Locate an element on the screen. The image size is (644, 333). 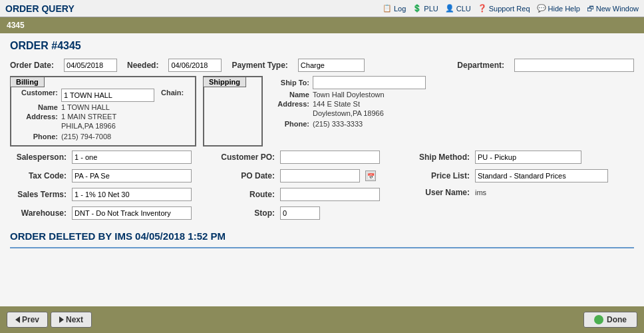
billing-box: Billing Customer: Chain: Name 1 TOWN HAL… is located at coordinates (103, 111).